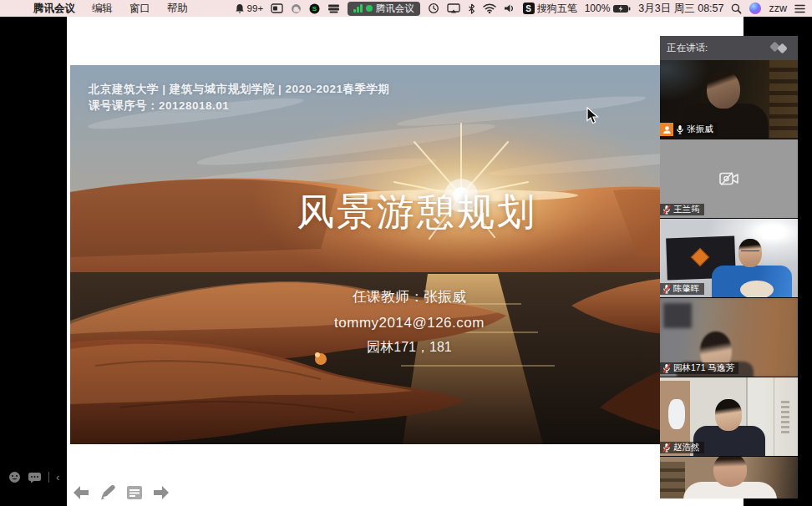  I want to click on signal-bars-icon, so click(358, 8).